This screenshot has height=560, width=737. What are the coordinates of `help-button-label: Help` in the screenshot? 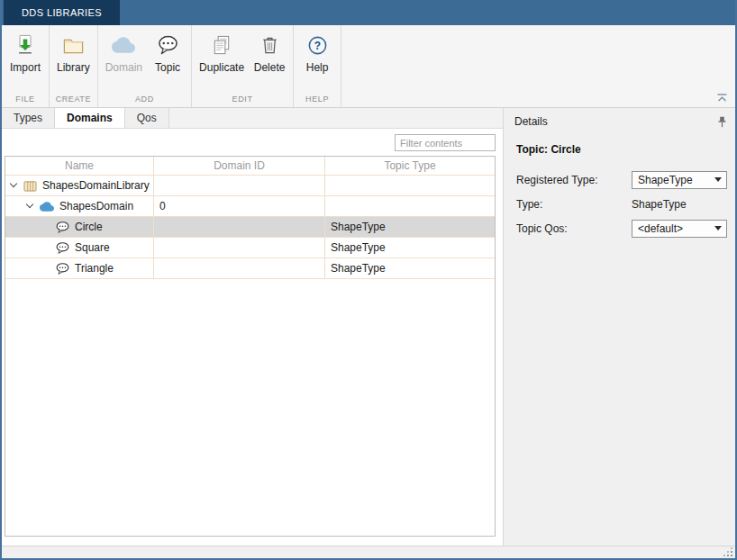 It's located at (317, 68).